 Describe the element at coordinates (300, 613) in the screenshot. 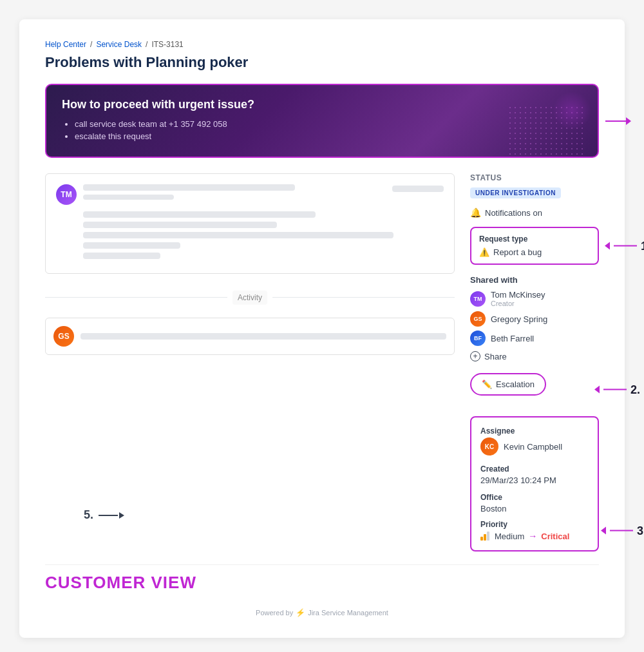

I see `jira-icon: ⚡` at that location.